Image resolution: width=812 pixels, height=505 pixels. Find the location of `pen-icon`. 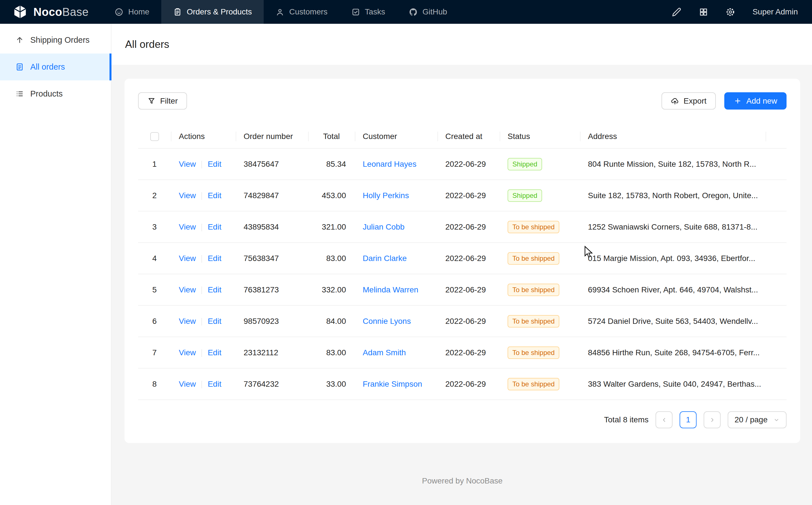

pen-icon is located at coordinates (676, 12).